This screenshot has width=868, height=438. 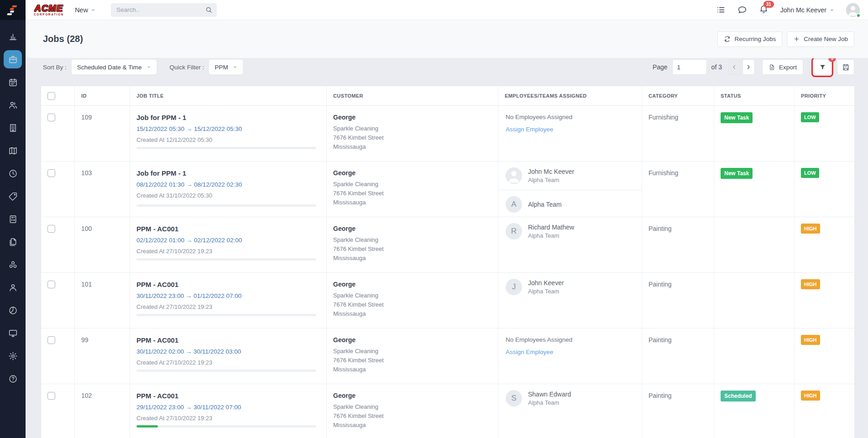 I want to click on sidebar-item-calendar, so click(x=13, y=82).